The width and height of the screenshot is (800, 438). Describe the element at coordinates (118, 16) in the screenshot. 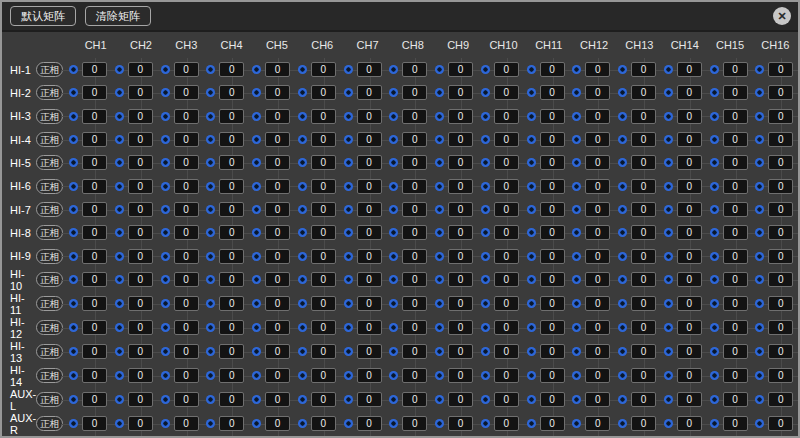

I see `clear-matrix-button: 清除矩阵` at that location.